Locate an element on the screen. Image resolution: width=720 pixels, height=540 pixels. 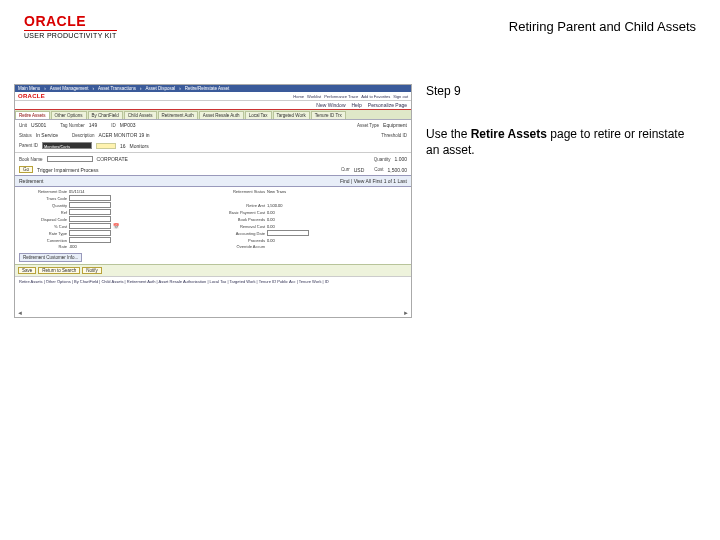
crumb: Retire/Reinstate Asset is located at coordinates (208, 88).